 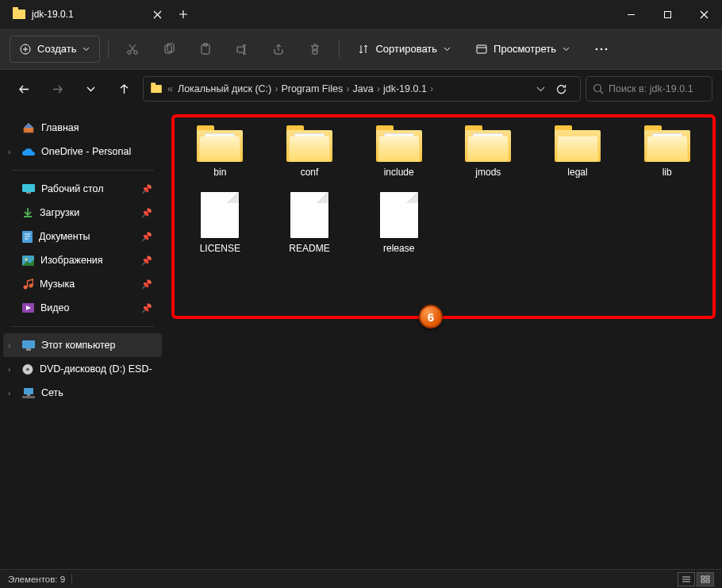 What do you see at coordinates (523, 49) in the screenshot?
I see `view-button: Просмотреть` at bounding box center [523, 49].